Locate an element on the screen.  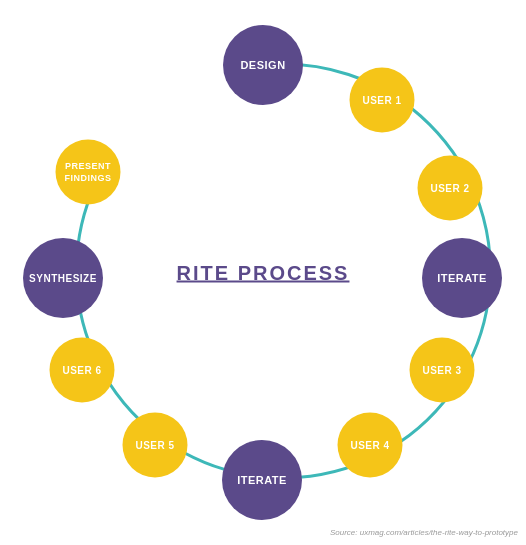
node-iterate2: ITERATE is located at coordinates (262, 480).